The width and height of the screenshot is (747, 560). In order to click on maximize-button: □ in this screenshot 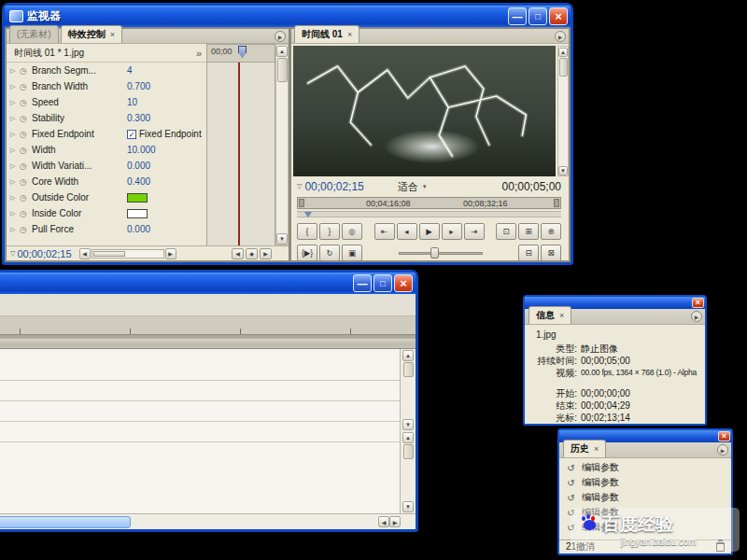, I will do `click(538, 17)`.